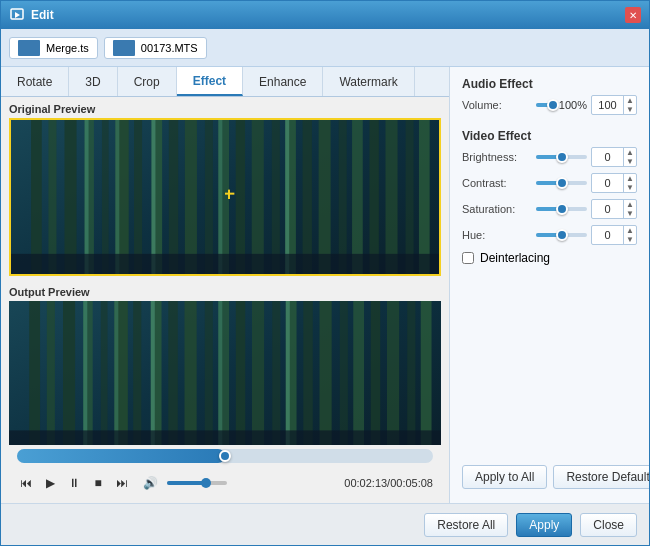  I want to click on saturation-label: Saturation:, so click(497, 209).